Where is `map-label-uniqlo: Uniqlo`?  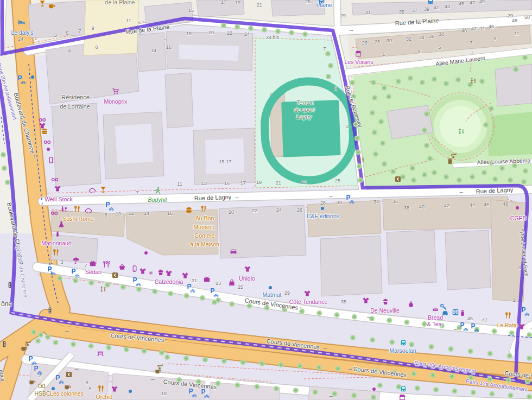 map-label-uniqlo: Uniqlo is located at coordinates (247, 278).